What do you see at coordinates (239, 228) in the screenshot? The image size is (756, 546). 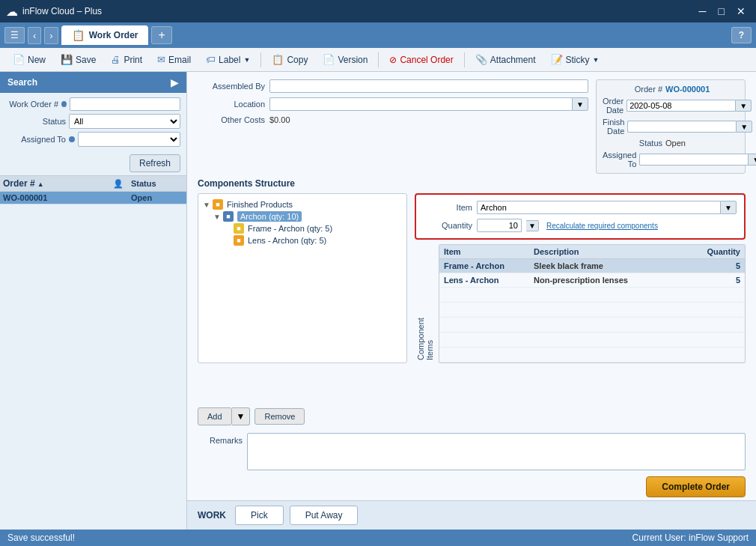 I see `tree-icon-frame: ■` at bounding box center [239, 228].